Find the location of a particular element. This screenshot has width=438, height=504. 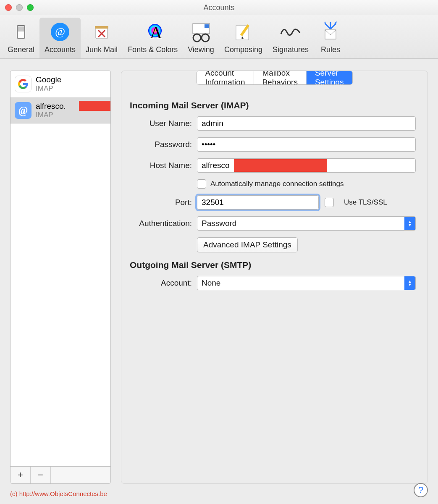

tls-label: Use TLS/SSL is located at coordinates (365, 202).